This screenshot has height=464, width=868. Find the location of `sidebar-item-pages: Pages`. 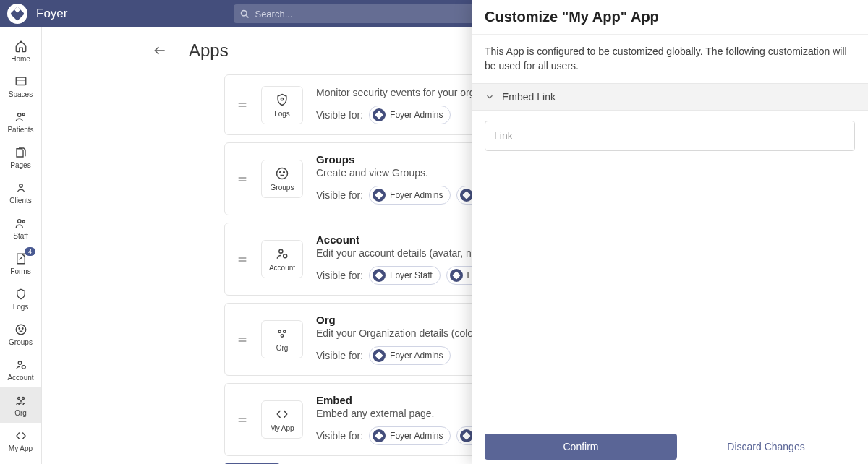

sidebar-item-pages: Pages is located at coordinates (20, 158).